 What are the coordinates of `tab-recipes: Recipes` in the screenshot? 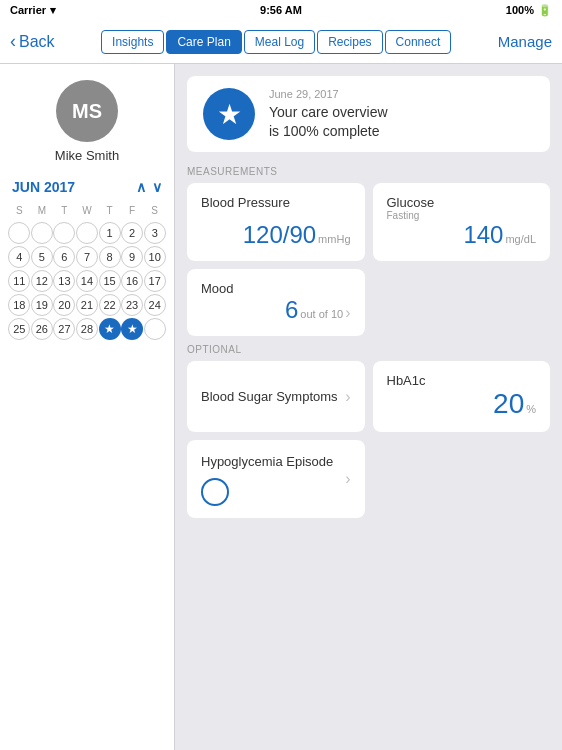 It's located at (350, 42).